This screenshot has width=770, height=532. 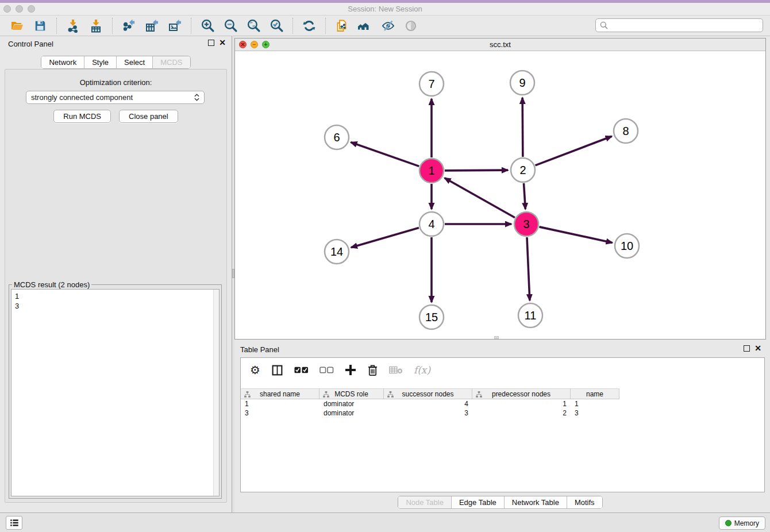 What do you see at coordinates (116, 44) in the screenshot?
I see `control-panel-header: Control Panel ✕` at bounding box center [116, 44].